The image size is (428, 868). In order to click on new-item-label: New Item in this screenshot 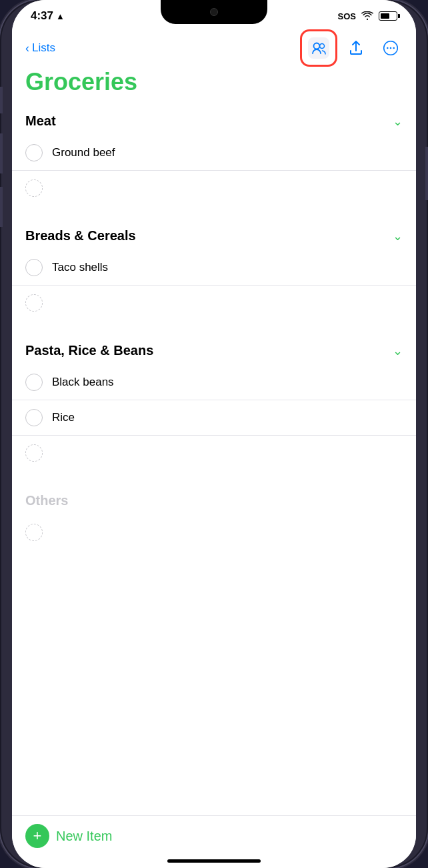, I will do `click(84, 837)`.